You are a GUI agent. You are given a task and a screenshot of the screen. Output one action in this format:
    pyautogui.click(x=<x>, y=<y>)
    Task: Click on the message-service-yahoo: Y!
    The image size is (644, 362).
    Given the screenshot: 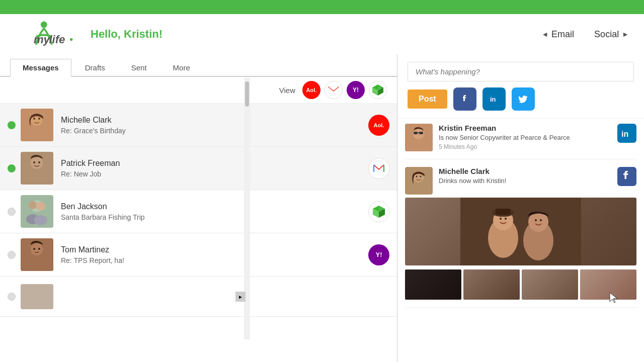 What is the action you would take?
    pyautogui.click(x=379, y=255)
    